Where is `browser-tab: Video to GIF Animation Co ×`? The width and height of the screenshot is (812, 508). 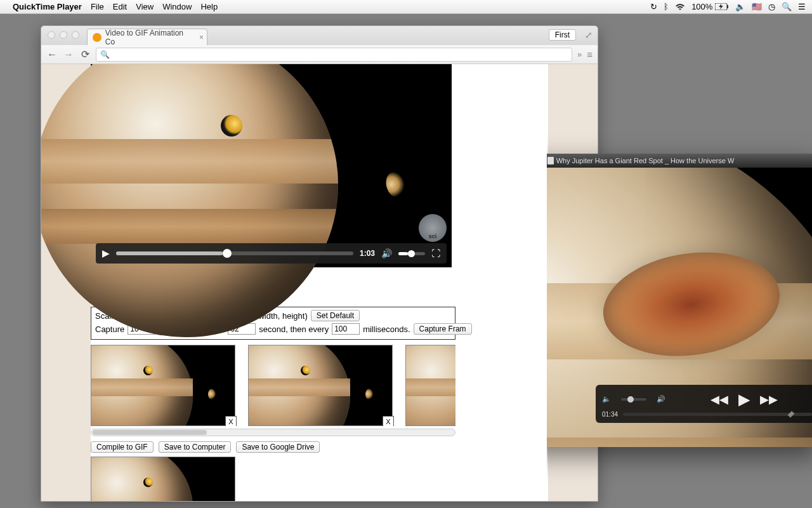 browser-tab: Video to GIF Animation Co × is located at coordinates (147, 37).